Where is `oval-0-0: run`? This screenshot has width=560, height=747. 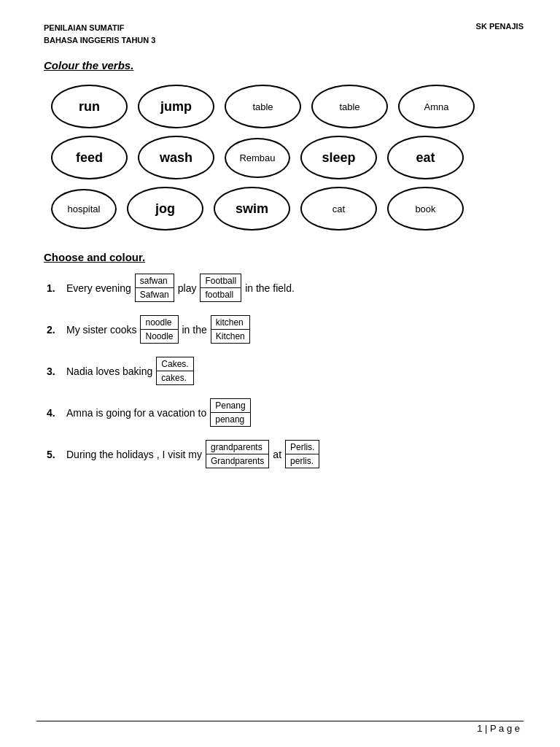
oval-0-0: run is located at coordinates (89, 107).